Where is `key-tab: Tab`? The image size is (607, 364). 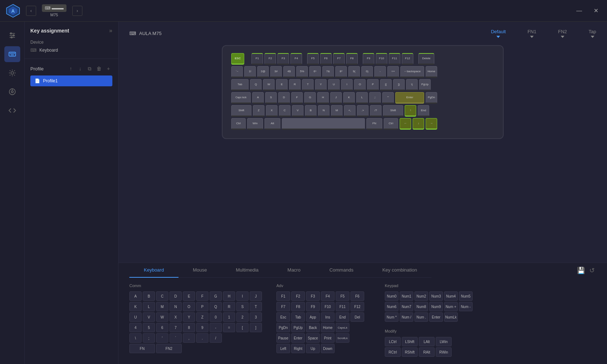
key-tab: Tab is located at coordinates (240, 85).